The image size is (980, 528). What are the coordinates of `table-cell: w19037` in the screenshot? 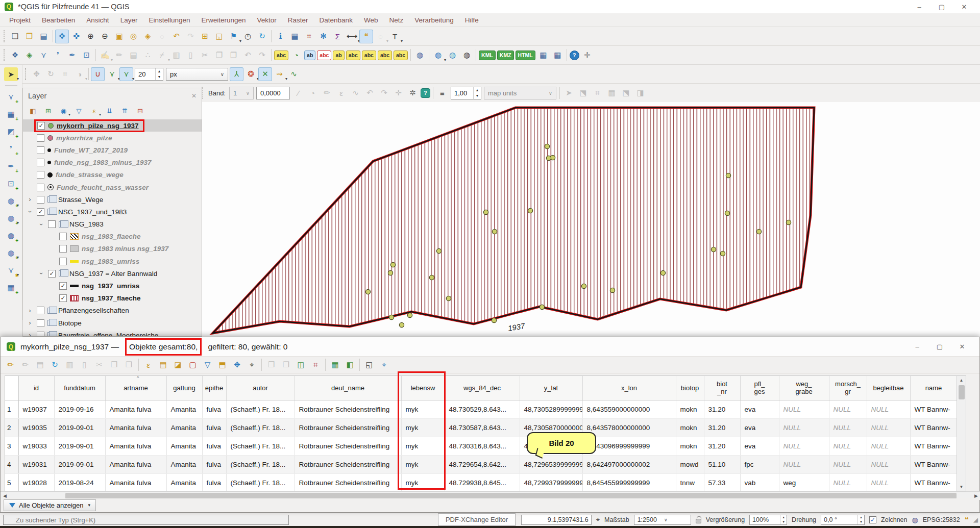 It's located at (36, 409).